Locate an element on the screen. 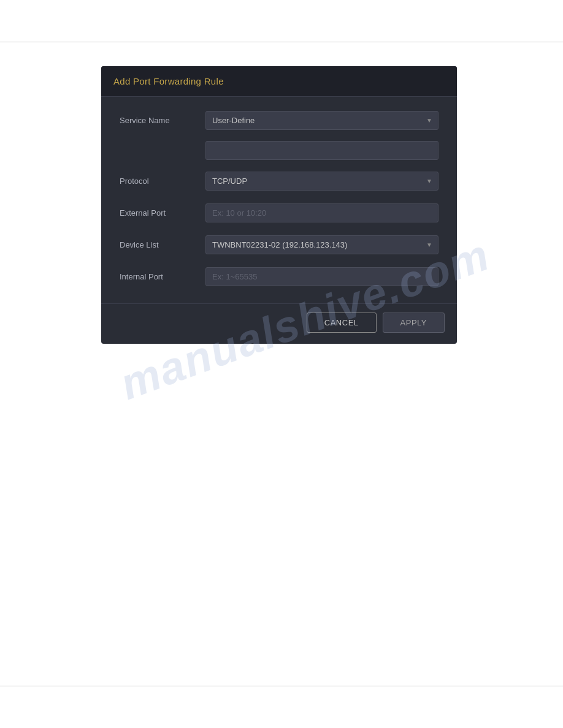  apply-button: APPLY is located at coordinates (413, 322).